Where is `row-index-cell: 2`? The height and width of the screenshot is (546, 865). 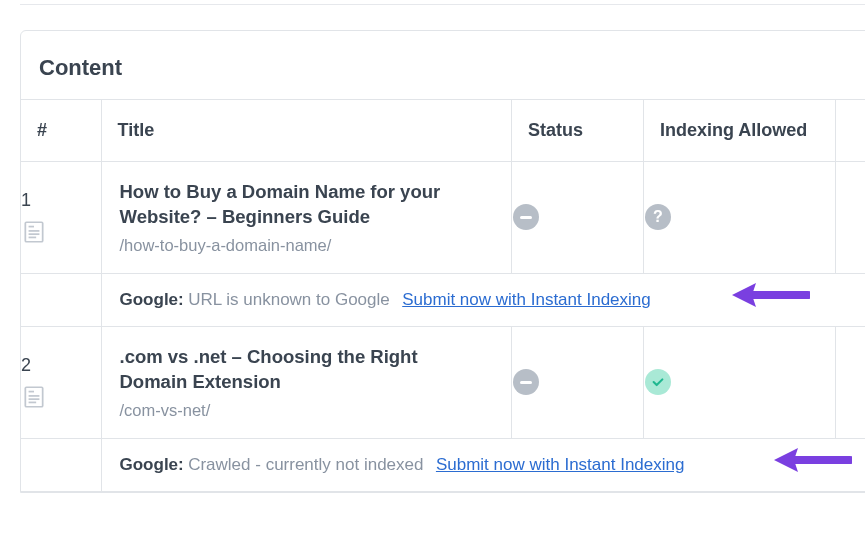
row-index-cell: 2 is located at coordinates (61, 382).